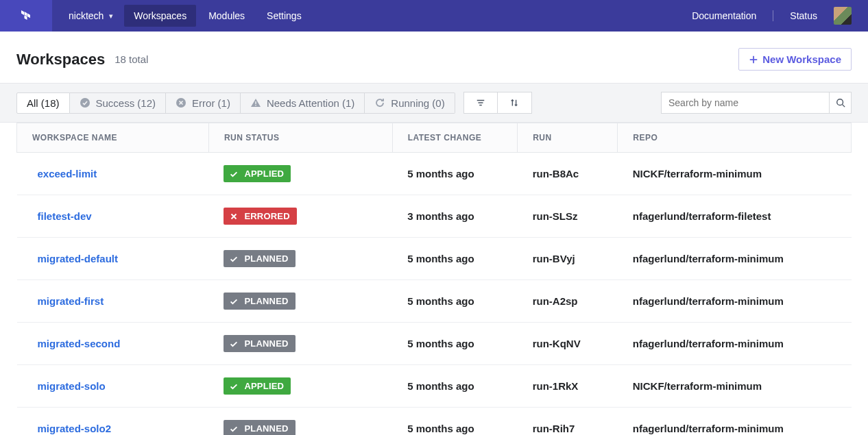  Describe the element at coordinates (91, 16) in the screenshot. I see `org-switcher: nicktech ▾` at that location.